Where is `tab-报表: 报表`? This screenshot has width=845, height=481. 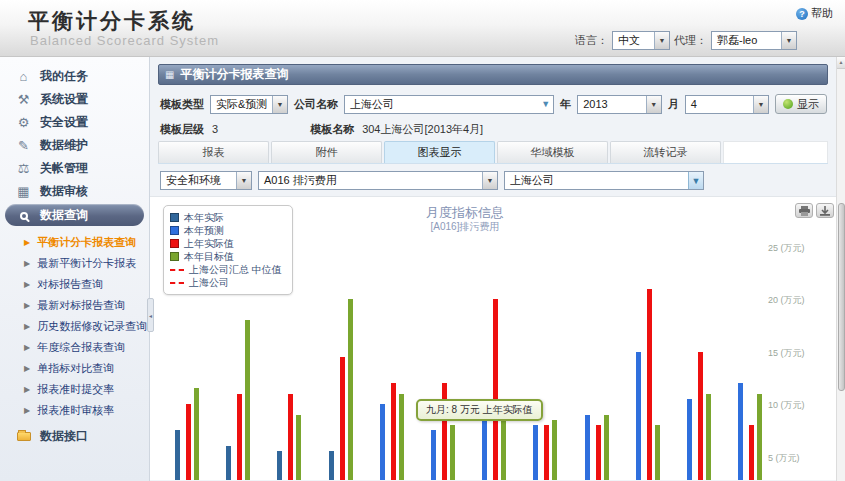 tab-报表: 报表 is located at coordinates (214, 152).